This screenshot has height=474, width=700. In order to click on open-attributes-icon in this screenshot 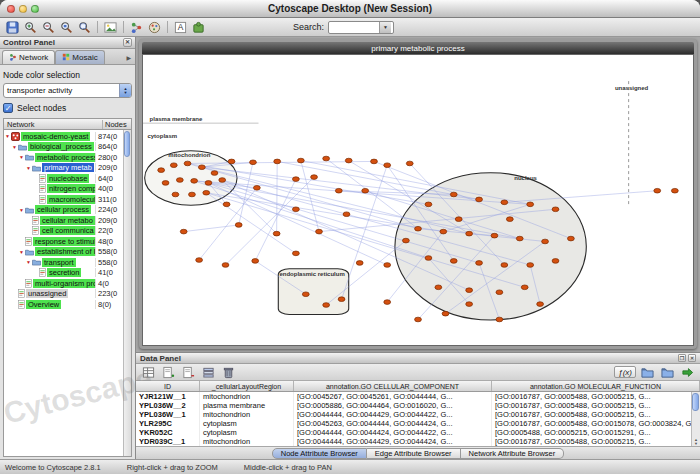, I will do `click(668, 372)`.